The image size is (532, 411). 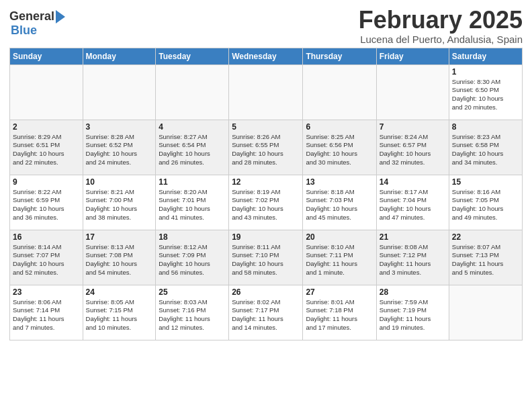 I want to click on day-number: 21, so click(x=412, y=237).